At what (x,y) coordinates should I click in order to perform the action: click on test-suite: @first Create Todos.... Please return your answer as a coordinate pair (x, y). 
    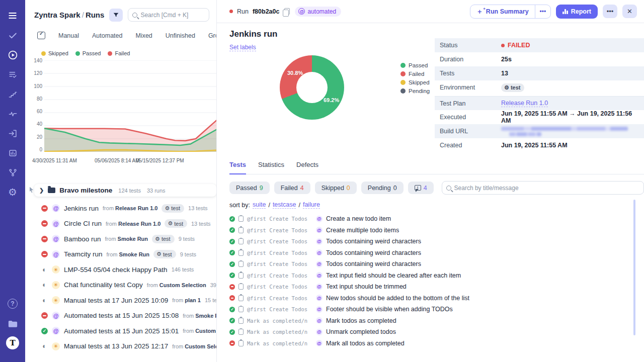
    Looking at the image, I should click on (278, 253).